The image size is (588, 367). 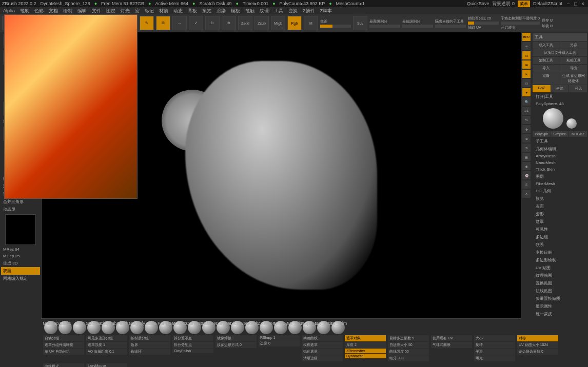 What do you see at coordinates (223, 328) in the screenshot?
I see `material-ball: CurveM` at bounding box center [223, 328].